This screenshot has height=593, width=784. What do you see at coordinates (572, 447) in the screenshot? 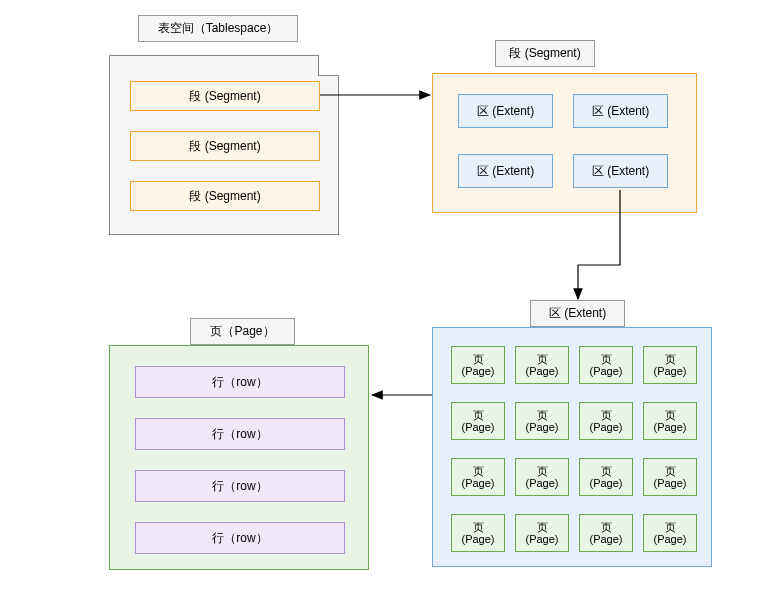
I see `extent-container: 页(Page) 页(Page) 页(Page) 页(Page) 页(Page) …` at bounding box center [572, 447].